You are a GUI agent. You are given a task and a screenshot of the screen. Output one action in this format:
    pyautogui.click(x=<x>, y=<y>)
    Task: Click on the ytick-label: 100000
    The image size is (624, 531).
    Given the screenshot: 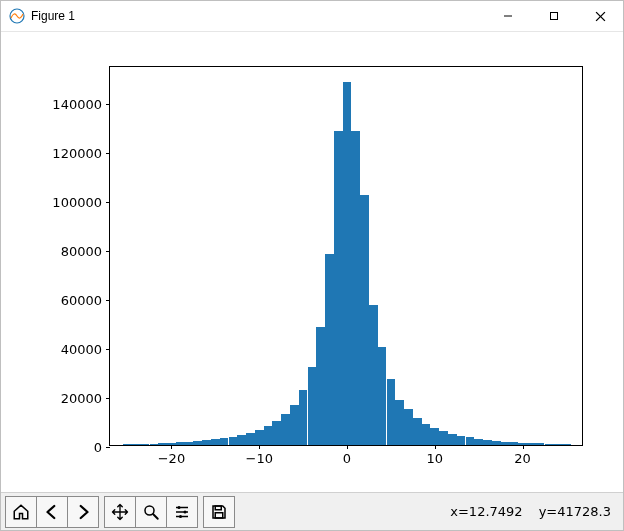 What is the action you would take?
    pyautogui.click(x=81, y=202)
    